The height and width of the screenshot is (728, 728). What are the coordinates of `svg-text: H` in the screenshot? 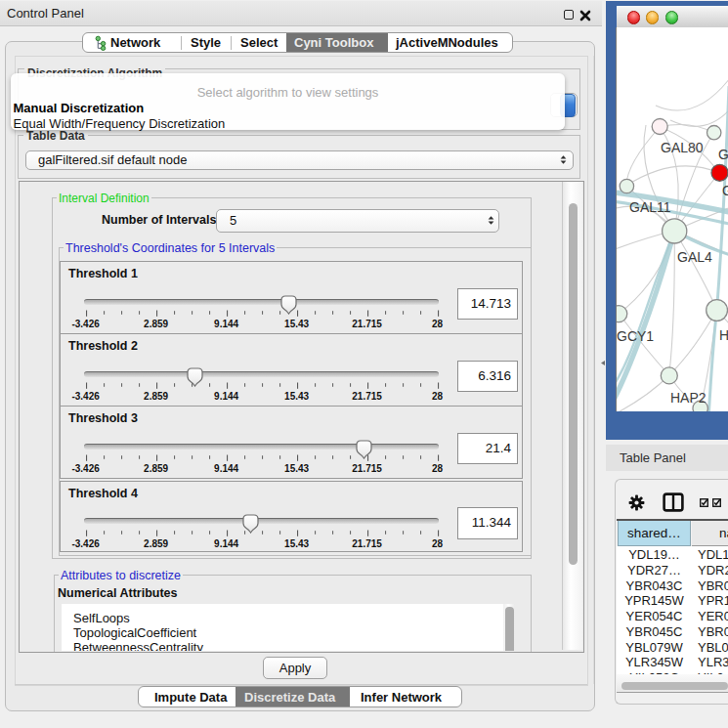 It's located at (723, 335).